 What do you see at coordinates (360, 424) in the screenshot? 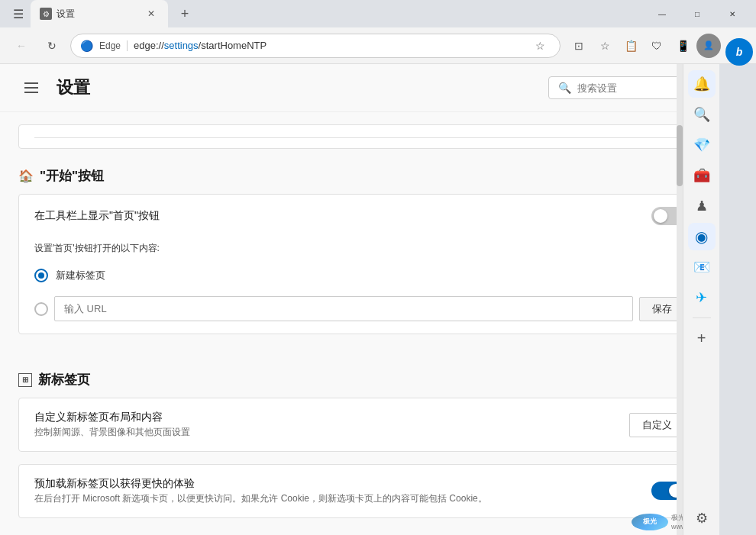
I see `customize-new-tab-row: 自定义新标签页布局和内容 控制新闻源、背景图像和其他页面设置 自定义` at bounding box center [360, 424].